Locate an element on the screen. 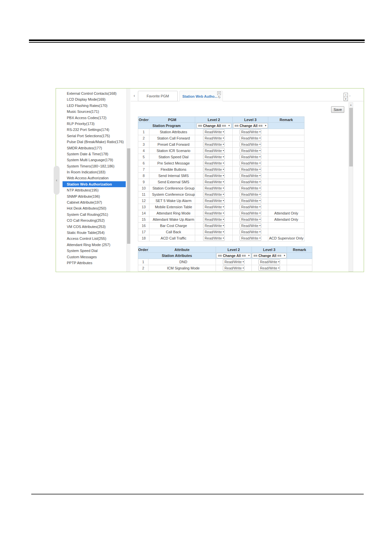  sidebar-item: Station Web Authorization is located at coordinates (94, 184).